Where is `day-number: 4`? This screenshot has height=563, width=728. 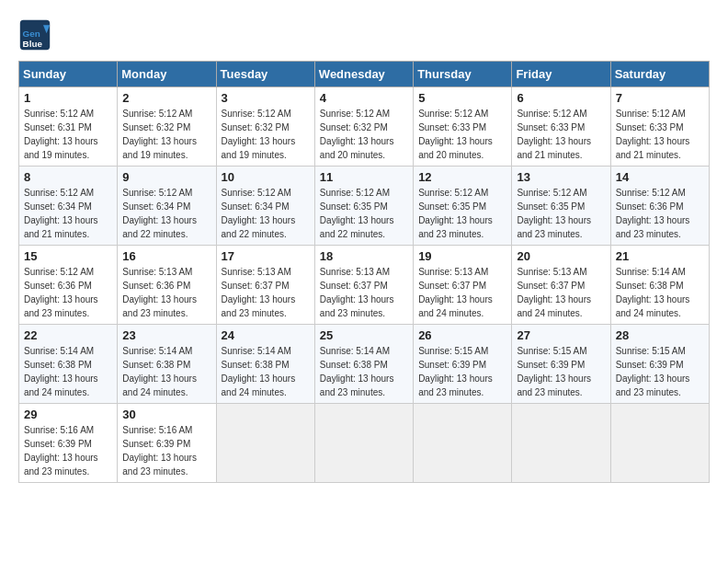 day-number: 4 is located at coordinates (364, 98).